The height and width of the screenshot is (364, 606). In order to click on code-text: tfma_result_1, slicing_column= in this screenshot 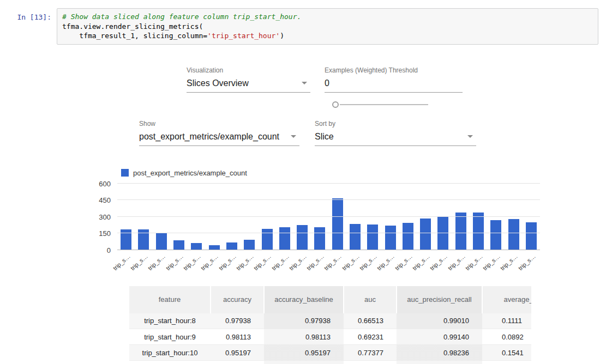, I will do `click(135, 36)`.